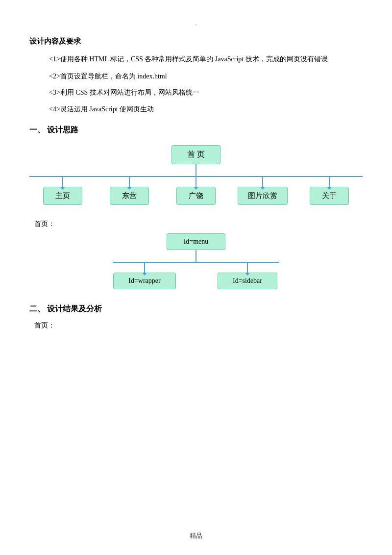 This screenshot has width=392, height=555. Describe the element at coordinates (206, 92) in the screenshot. I see `design-item-3: <3>利用 CSS 技术对网站进行布局，网站风格统一` at that location.